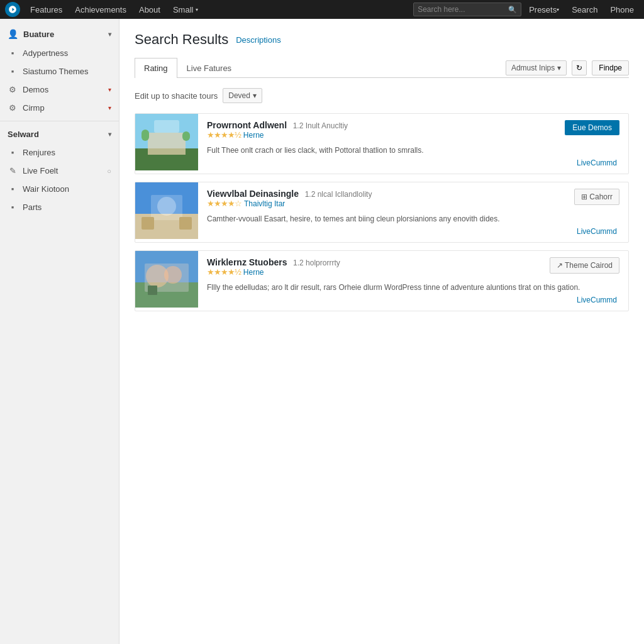 Image resolution: width=644 pixels, height=644 pixels. Describe the element at coordinates (13, 171) in the screenshot. I see `item-icon-live-foelt: ✎` at that location.